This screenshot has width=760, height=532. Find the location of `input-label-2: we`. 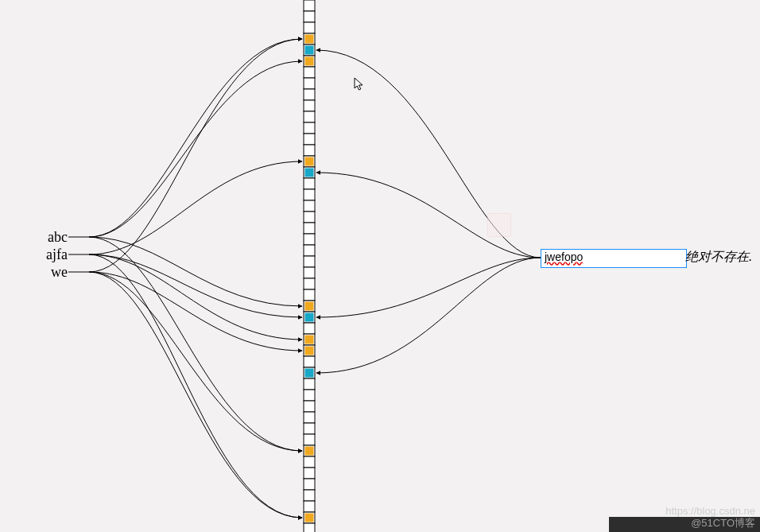

input-label-2: we is located at coordinates (49, 272).